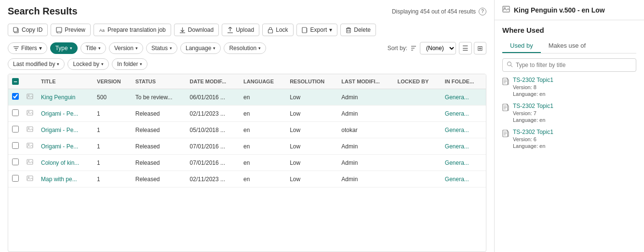 This screenshot has width=644, height=252. What do you see at coordinates (522, 46) in the screenshot?
I see `tab-used-by: Used by` at bounding box center [522, 46].